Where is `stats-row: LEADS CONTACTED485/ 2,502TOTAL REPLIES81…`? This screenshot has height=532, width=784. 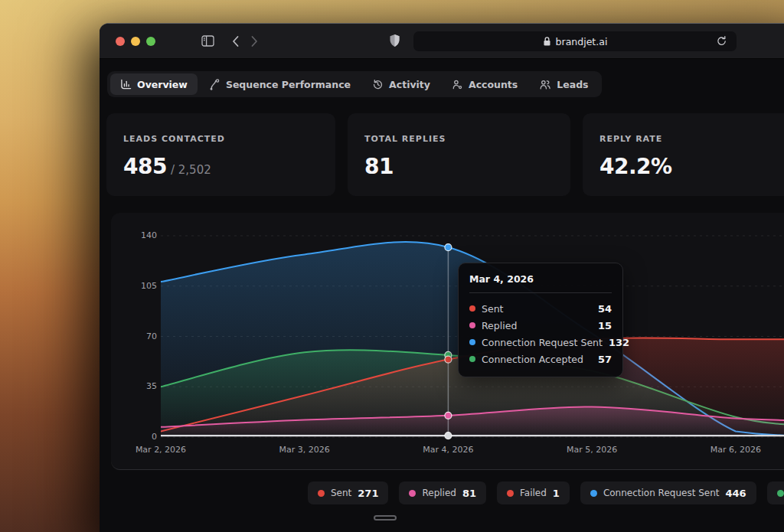 stats-row: LEADS CONTACTED485/ 2,502TOTAL REPLIES81… is located at coordinates (446, 155).